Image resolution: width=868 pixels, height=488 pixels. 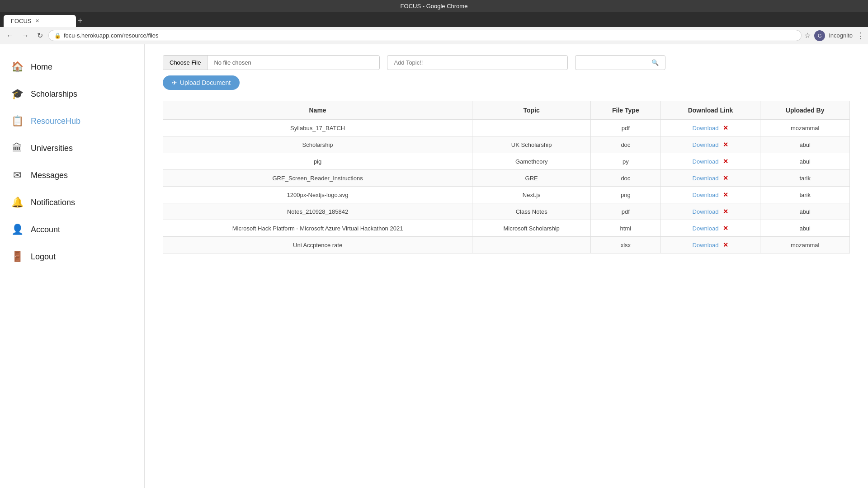 What do you see at coordinates (293, 62) in the screenshot?
I see `file-name-display: No file chosen` at bounding box center [293, 62].